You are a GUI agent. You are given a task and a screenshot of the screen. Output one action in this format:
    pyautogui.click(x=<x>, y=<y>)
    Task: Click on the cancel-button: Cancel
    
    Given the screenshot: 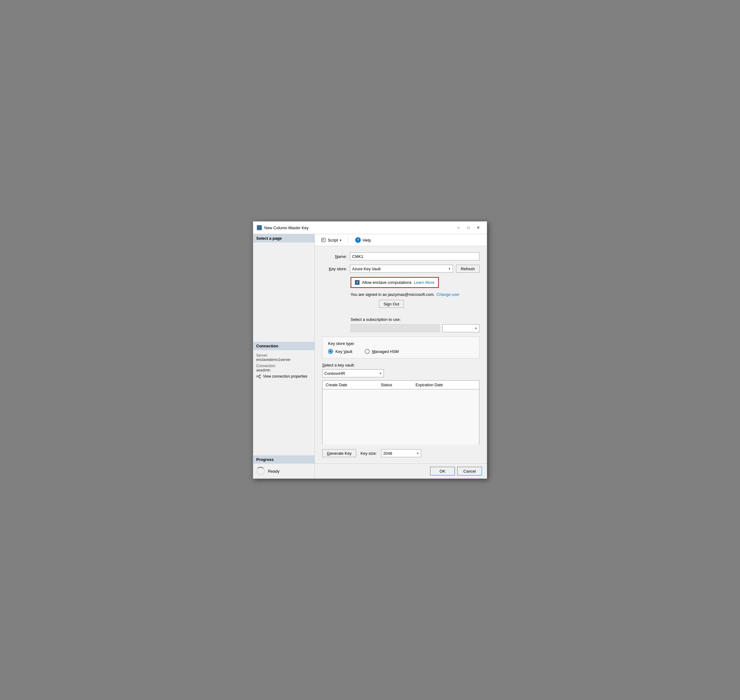 What is the action you would take?
    pyautogui.click(x=470, y=471)
    